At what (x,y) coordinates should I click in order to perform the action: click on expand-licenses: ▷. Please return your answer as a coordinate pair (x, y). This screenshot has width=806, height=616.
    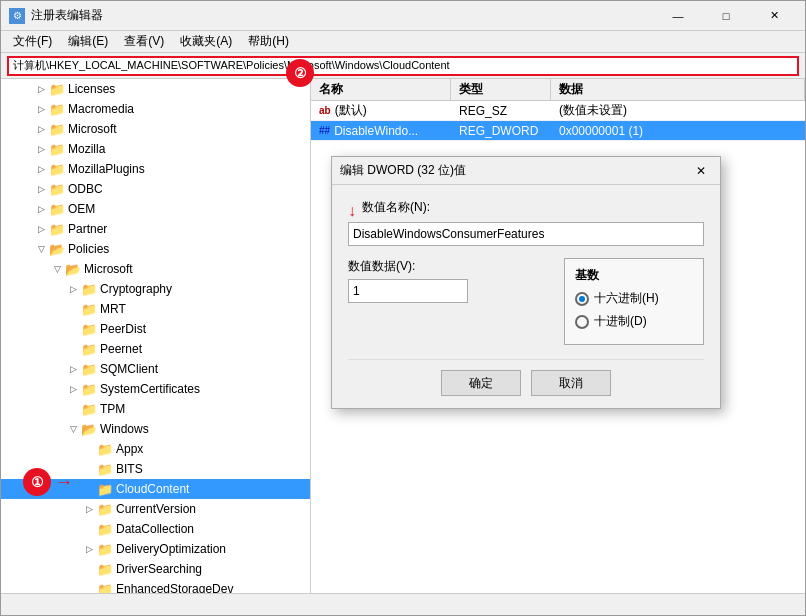
    Looking at the image, I should click on (41, 89).